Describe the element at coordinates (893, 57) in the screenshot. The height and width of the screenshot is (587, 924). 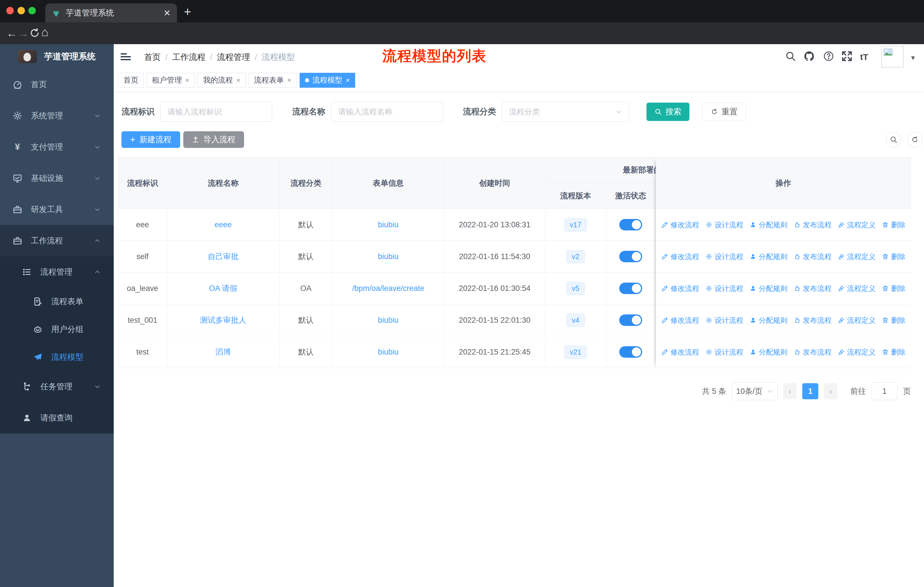
I see `avatar` at that location.